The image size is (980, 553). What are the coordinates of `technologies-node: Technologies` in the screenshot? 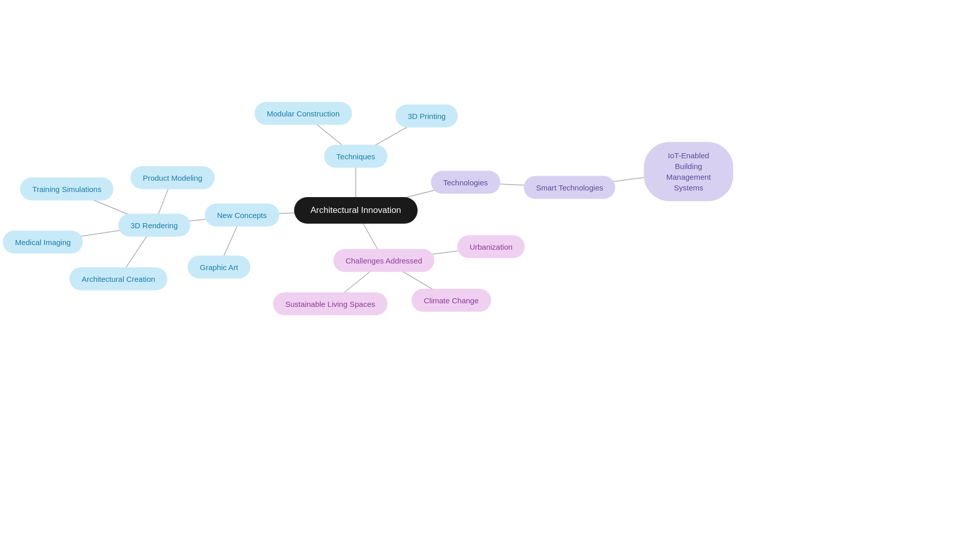 It's located at (465, 183).